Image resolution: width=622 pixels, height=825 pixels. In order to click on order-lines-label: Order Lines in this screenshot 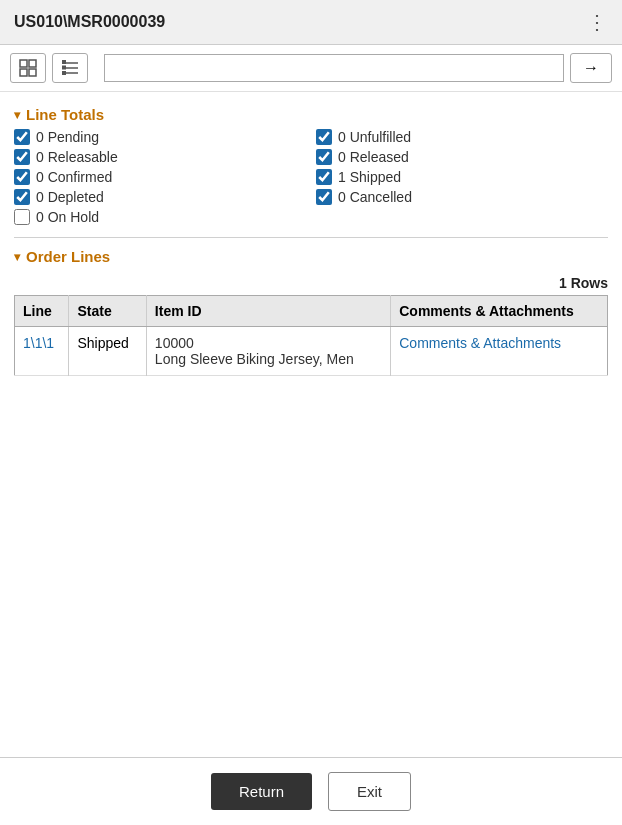, I will do `click(68, 256)`.